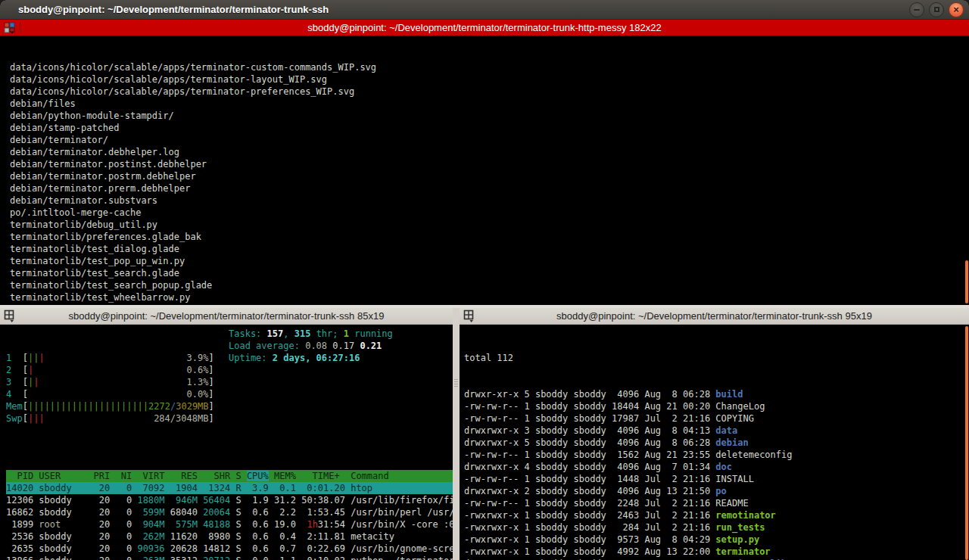 Image resolution: width=969 pixels, height=560 pixels. I want to click on mem-meter: Mem[||||||||||||||||||||||2272/3029MB], so click(229, 406).